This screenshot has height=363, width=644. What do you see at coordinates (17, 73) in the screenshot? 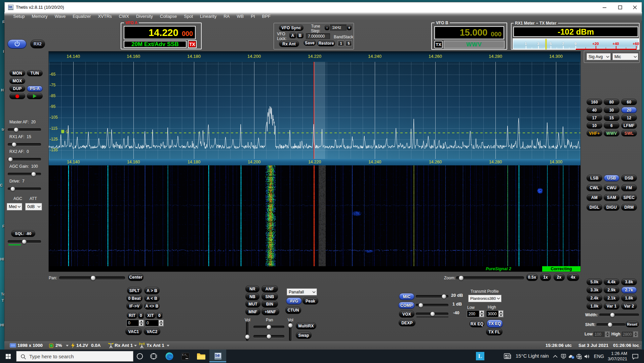
I see `mon-button: MON` at bounding box center [17, 73].